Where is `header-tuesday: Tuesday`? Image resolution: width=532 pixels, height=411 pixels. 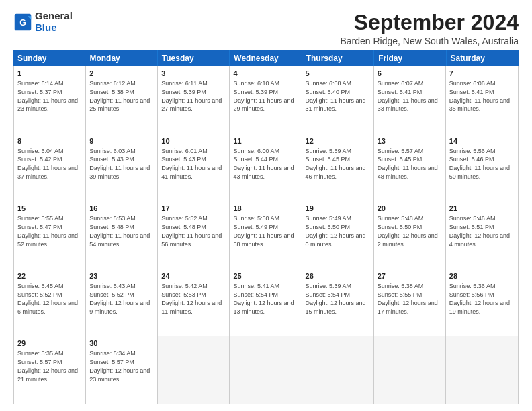
header-tuesday: Tuesday is located at coordinates (193, 58).